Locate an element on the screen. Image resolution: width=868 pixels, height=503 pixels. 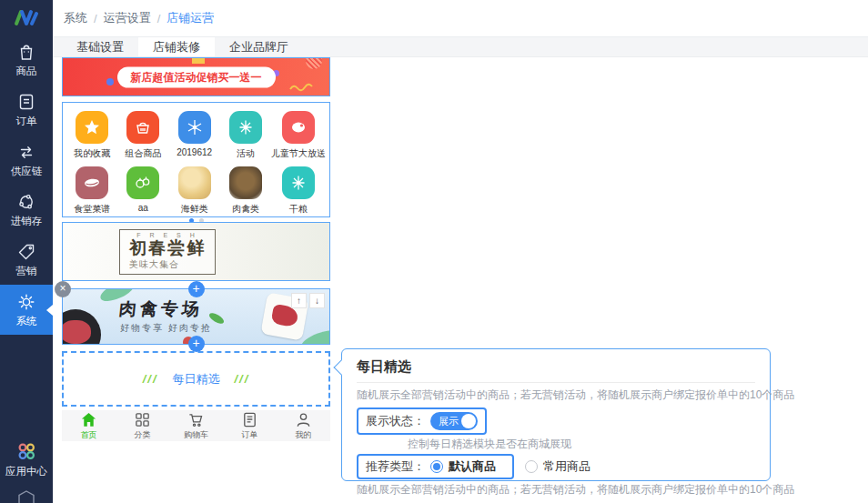
vegetable-icon is located at coordinates (143, 183).